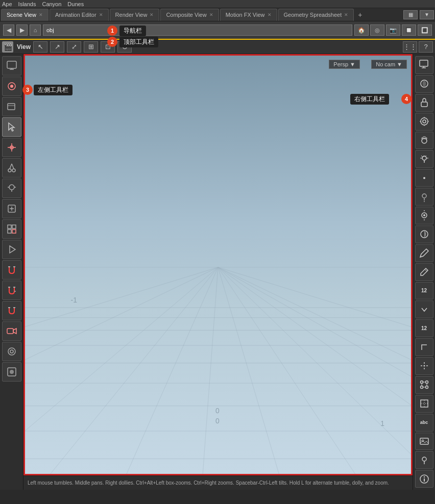 Image resolution: width=435 pixels, height=504 pixels. I want to click on rt-dot-tool, so click(424, 178).